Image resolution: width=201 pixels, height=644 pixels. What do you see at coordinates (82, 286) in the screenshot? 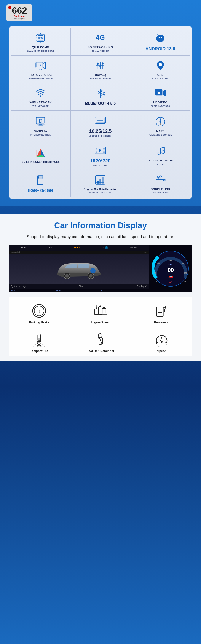
I see `time-label: Time` at bounding box center [82, 286].